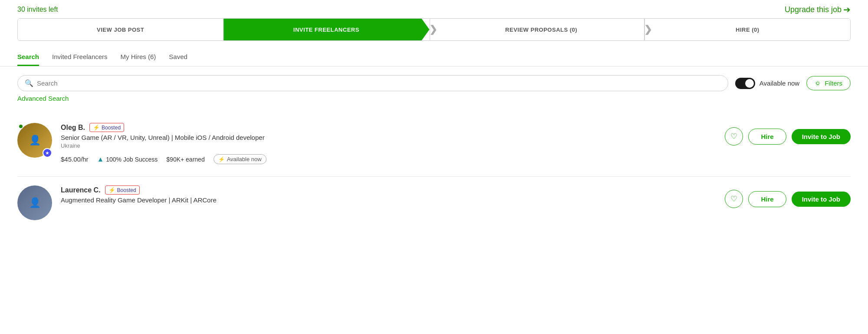  What do you see at coordinates (29, 83) in the screenshot?
I see `search-icon: 🔍` at bounding box center [29, 83].